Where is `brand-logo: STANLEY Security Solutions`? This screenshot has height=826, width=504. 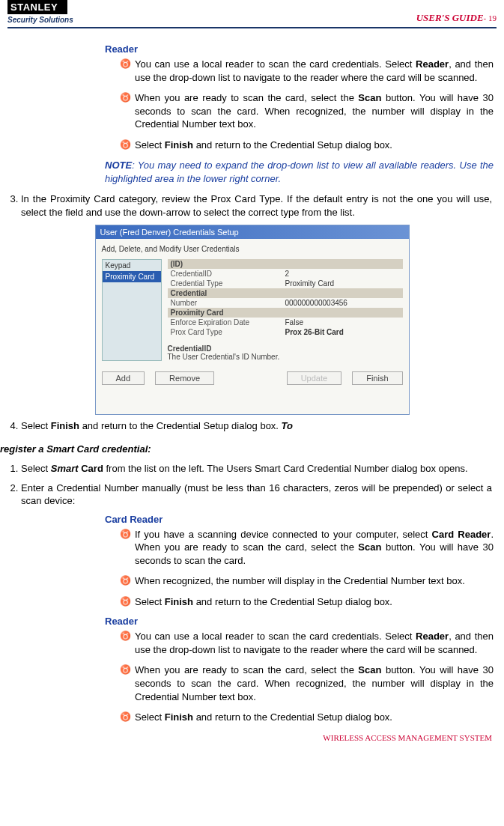
brand-logo: STANLEY Security Solutions is located at coordinates (40, 12).